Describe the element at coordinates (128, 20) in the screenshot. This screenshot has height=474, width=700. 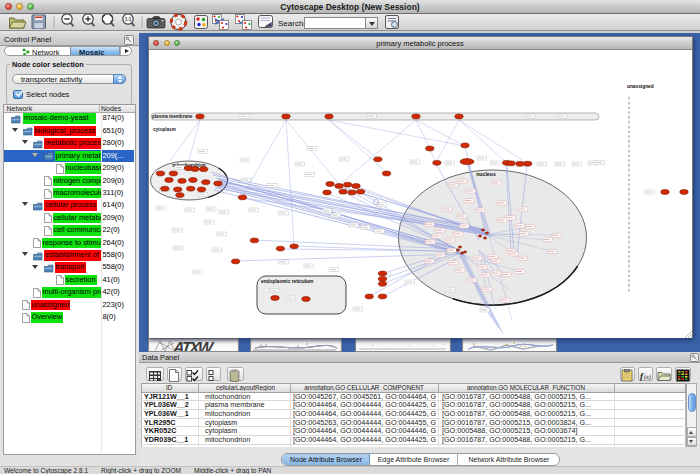
I see `svg-text: 1:1` at that location.